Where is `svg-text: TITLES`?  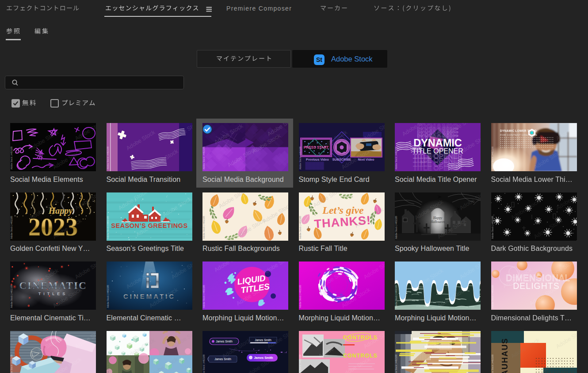
svg-text: TITLES is located at coordinates (53, 294).